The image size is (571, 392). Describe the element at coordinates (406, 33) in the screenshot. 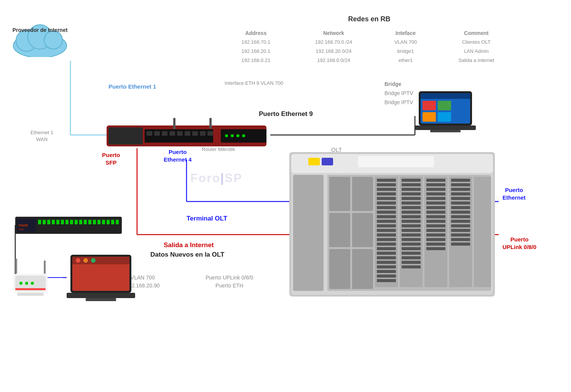

I see `col-interface: Inteface` at that location.